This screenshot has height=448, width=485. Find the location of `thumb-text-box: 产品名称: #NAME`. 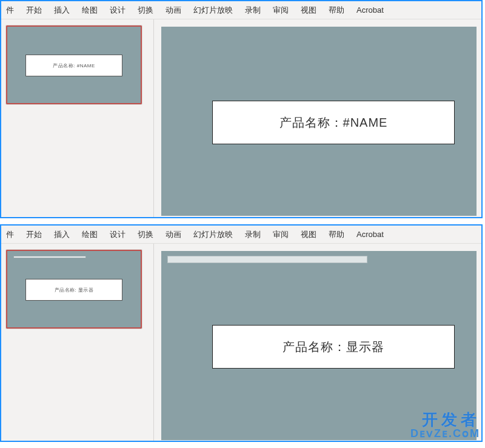

thumb-text-box: 产品名称: #NAME is located at coordinates (74, 65).